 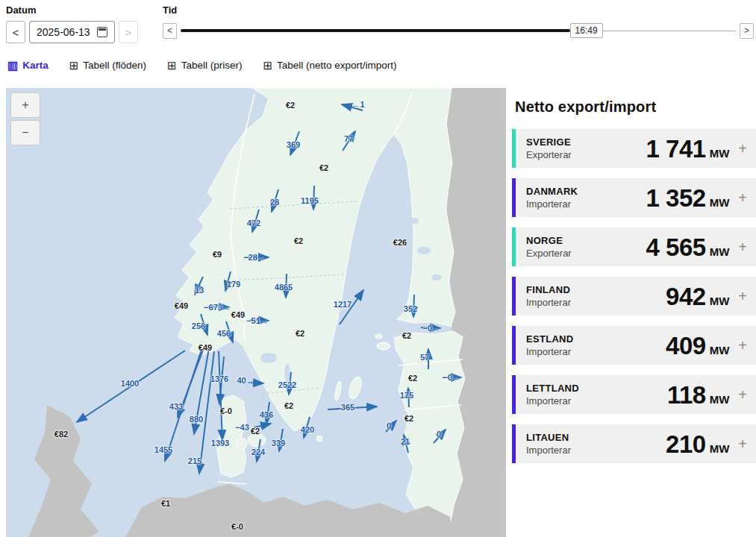 What do you see at coordinates (195, 461) in the screenshot?
I see `flow-value-label: 215` at bounding box center [195, 461].